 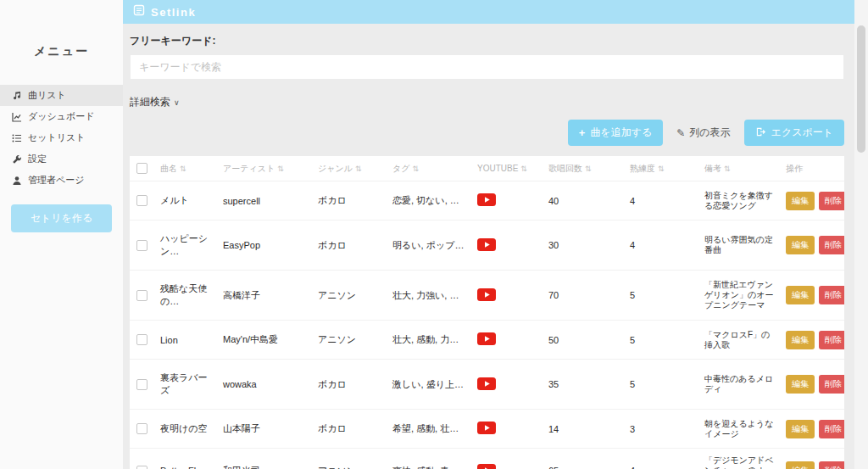 What do you see at coordinates (17, 181) in the screenshot?
I see `admin-icon` at bounding box center [17, 181].